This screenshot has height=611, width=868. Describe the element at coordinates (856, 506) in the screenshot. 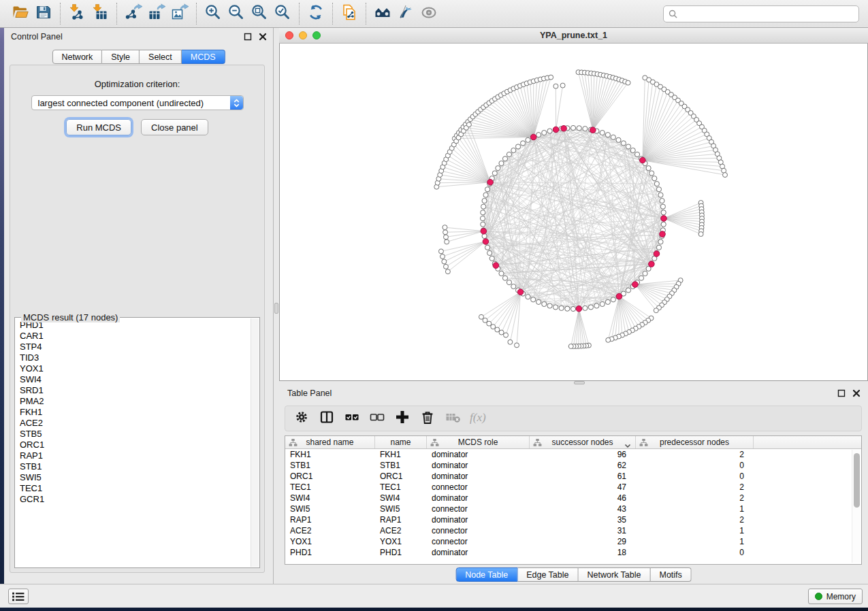

I see `table-scrollbar` at that location.